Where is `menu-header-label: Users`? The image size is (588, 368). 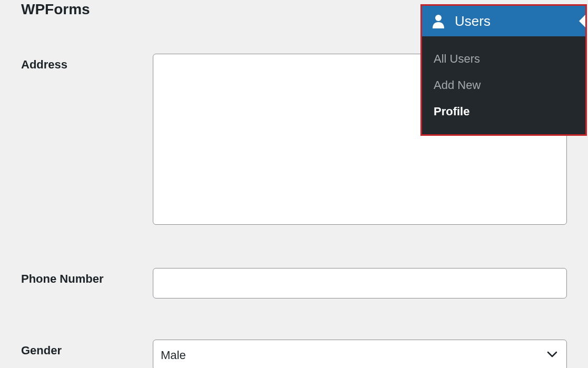
menu-header-label: Users is located at coordinates (473, 21).